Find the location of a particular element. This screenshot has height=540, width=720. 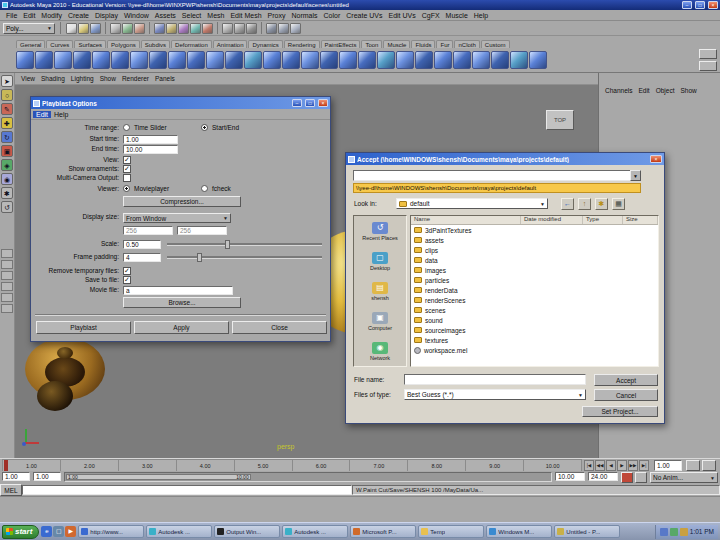

file-row: assets is located at coordinates (534, 240).